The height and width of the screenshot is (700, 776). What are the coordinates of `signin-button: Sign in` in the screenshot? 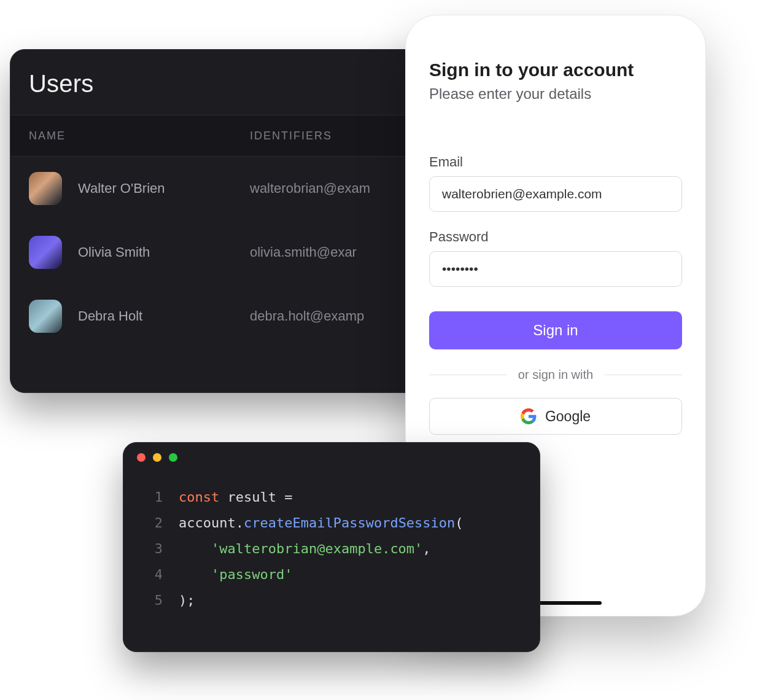 It's located at (556, 330).